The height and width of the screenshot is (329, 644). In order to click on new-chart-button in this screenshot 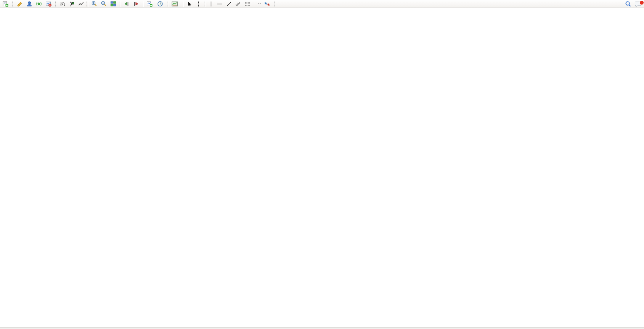, I will do `click(150, 4)`.